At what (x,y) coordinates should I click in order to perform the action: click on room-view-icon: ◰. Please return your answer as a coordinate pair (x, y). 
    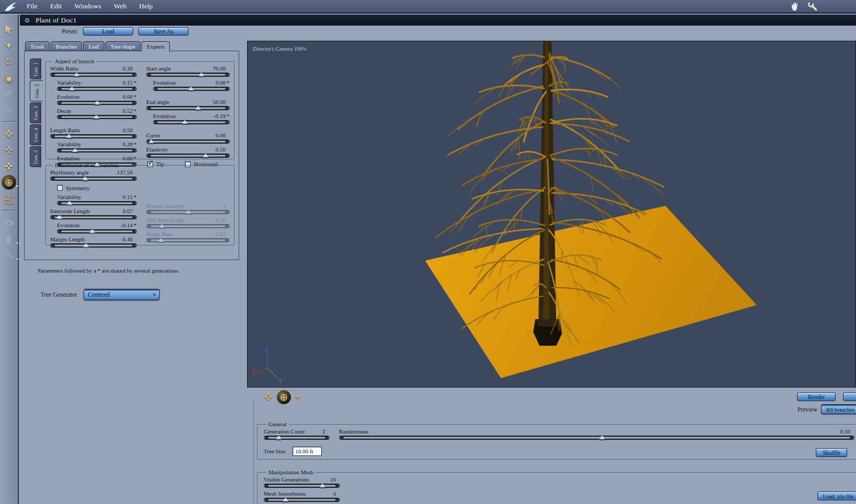
    Looking at the image, I should click on (9, 198).